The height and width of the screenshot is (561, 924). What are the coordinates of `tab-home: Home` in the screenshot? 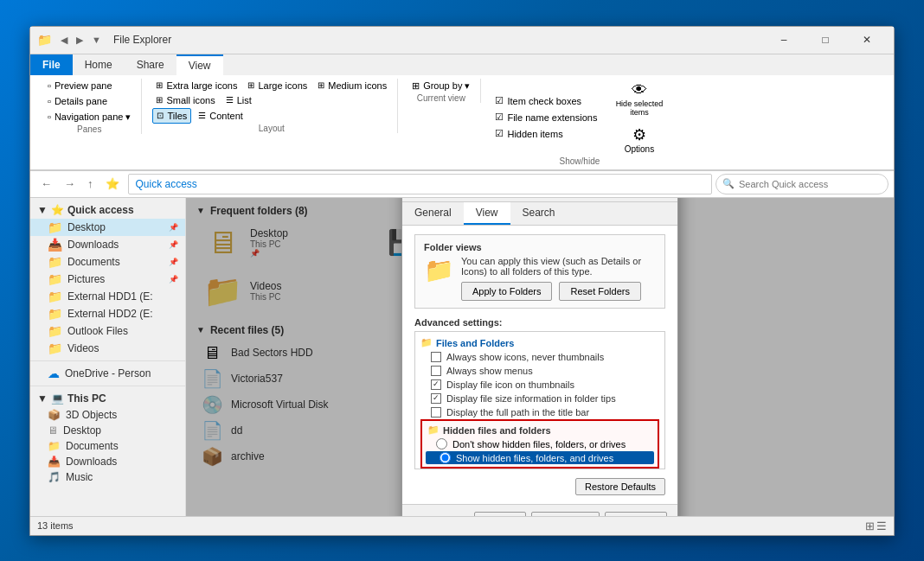 It's located at (99, 65).